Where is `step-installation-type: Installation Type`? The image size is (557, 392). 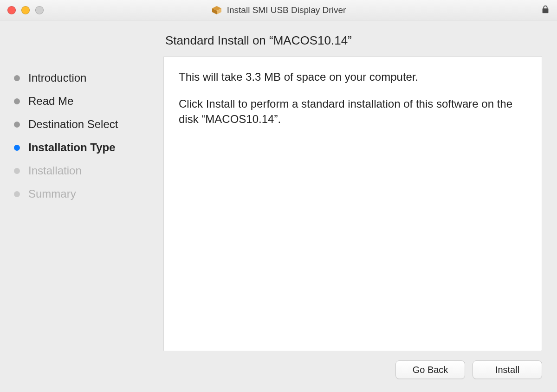 step-installation-type: Installation Type is located at coordinates (84, 148).